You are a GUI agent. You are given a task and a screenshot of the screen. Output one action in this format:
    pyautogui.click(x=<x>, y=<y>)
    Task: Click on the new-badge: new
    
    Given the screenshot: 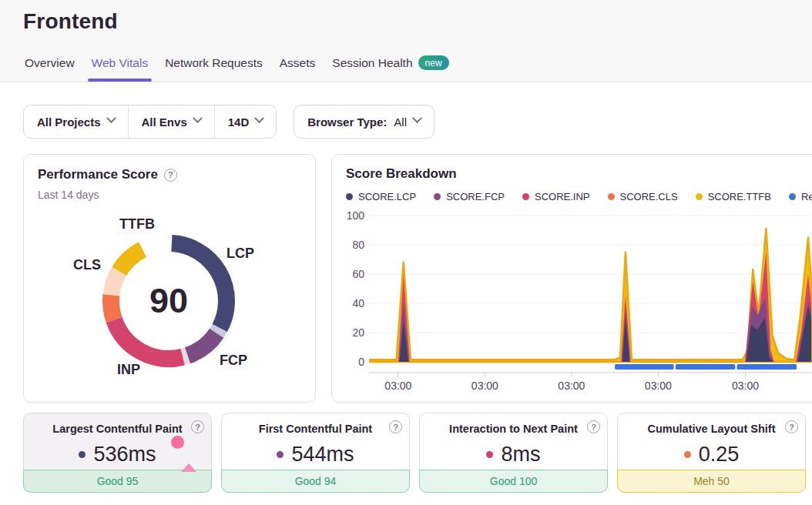 What is the action you would take?
    pyautogui.click(x=434, y=63)
    